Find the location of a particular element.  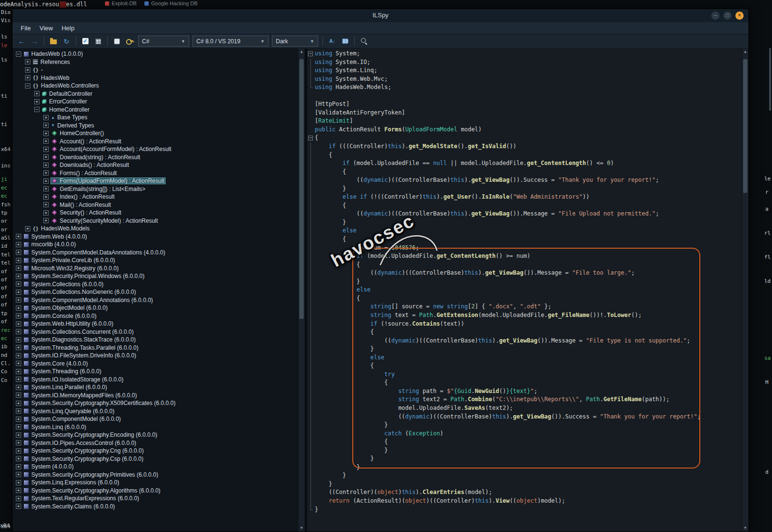

window-close-button: × is located at coordinates (739, 15).